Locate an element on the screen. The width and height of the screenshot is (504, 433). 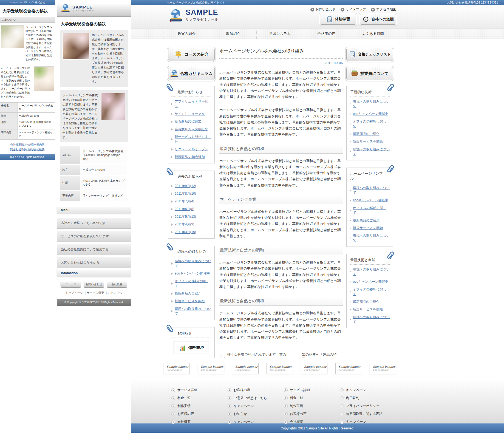
info-button: お問い合わせ is located at coordinates (94, 284).